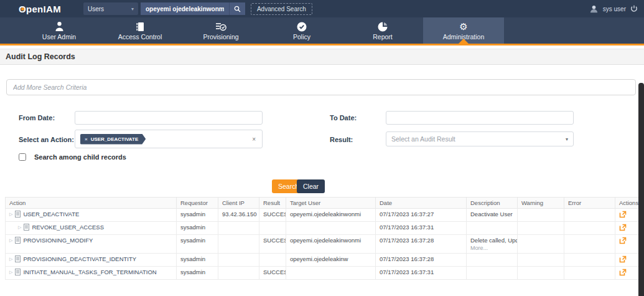 The image size is (644, 296). Describe the element at coordinates (59, 31) in the screenshot. I see `nav-item-user-admin: User Admin` at that location.